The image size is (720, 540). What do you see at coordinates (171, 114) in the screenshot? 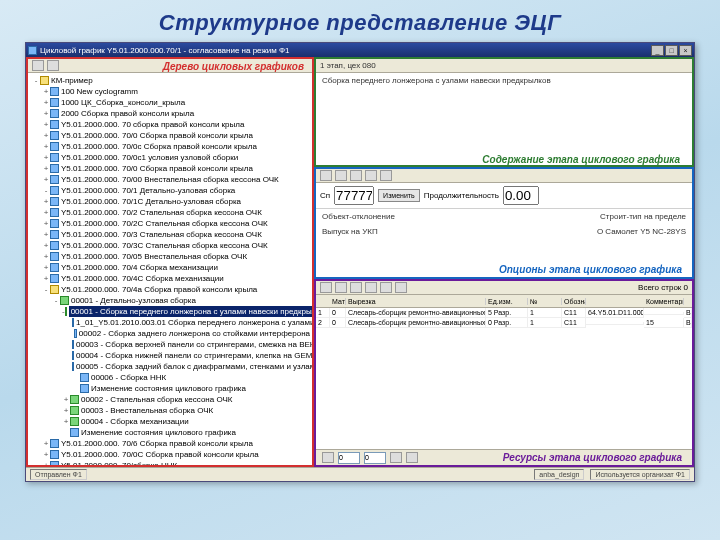
I see `tree-row: +2000 Сборка правой консоли крыла` at bounding box center [171, 114].